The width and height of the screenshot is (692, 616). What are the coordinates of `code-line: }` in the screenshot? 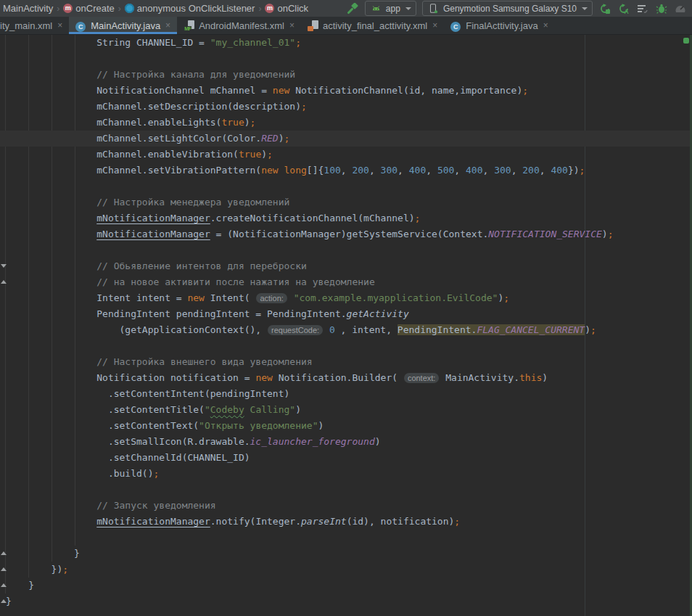 It's located at (346, 586).